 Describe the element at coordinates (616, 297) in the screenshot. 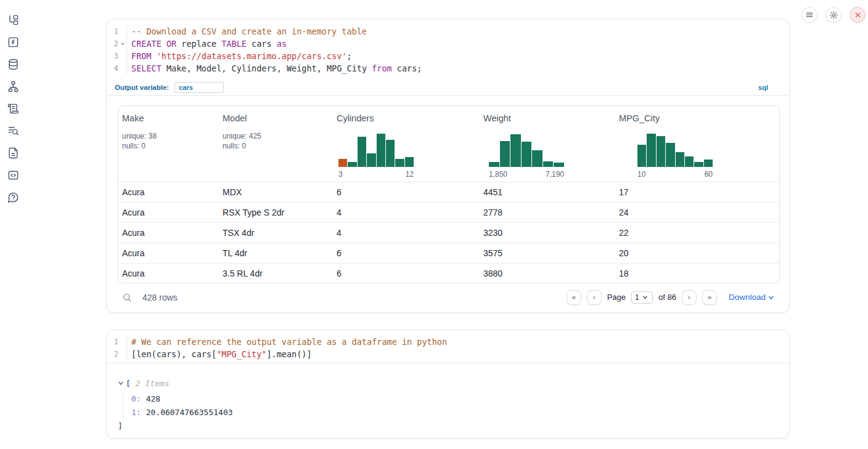

I see `page-label: Page` at that location.